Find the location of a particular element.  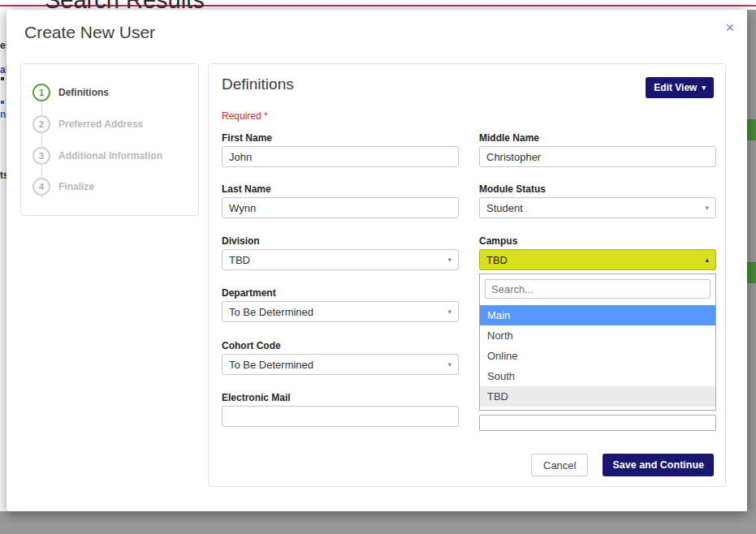

middle-name-label: Middle Name is located at coordinates (509, 138).